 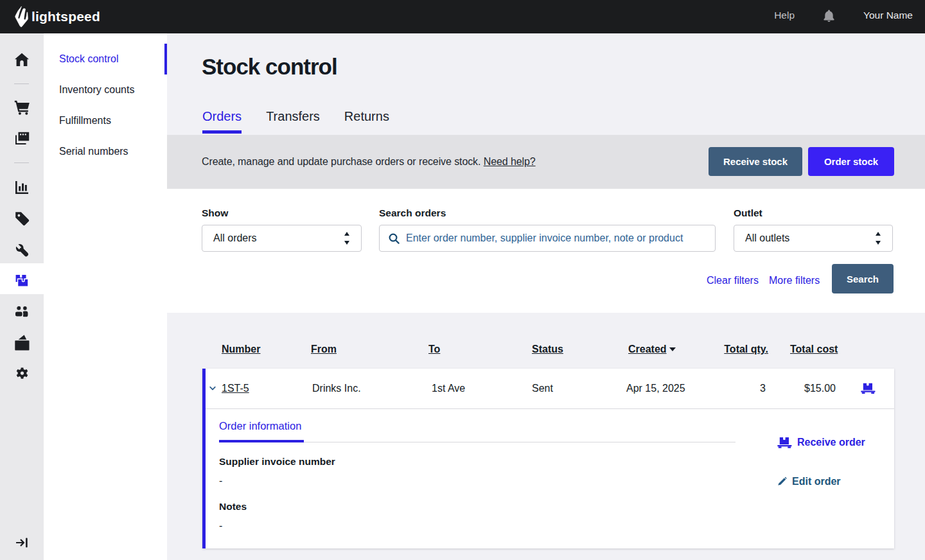 I want to click on more-filters-link: More filters, so click(x=794, y=281).